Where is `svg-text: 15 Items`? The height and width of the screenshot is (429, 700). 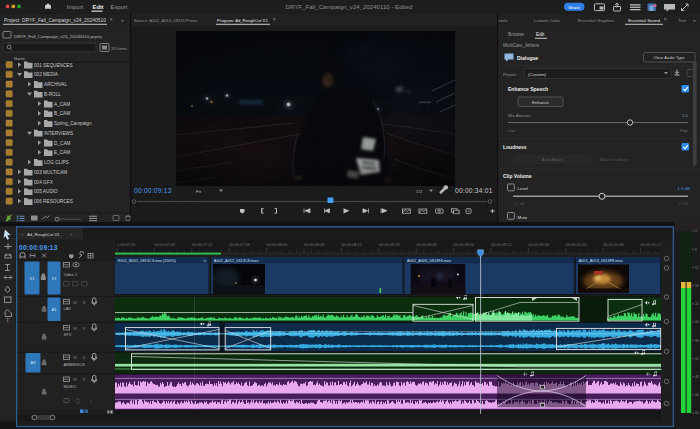 svg-text: 15 Items is located at coordinates (119, 48).